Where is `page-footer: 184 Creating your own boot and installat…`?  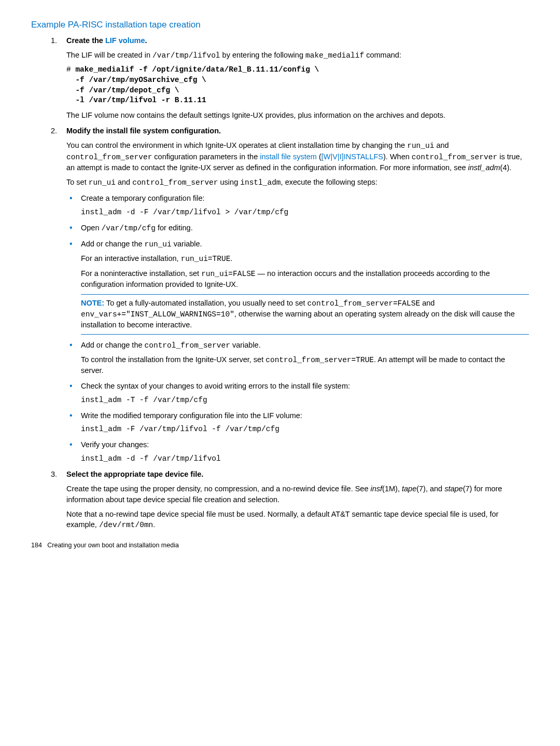 page-footer: 184 Creating your own boot and installat… is located at coordinates (280, 546).